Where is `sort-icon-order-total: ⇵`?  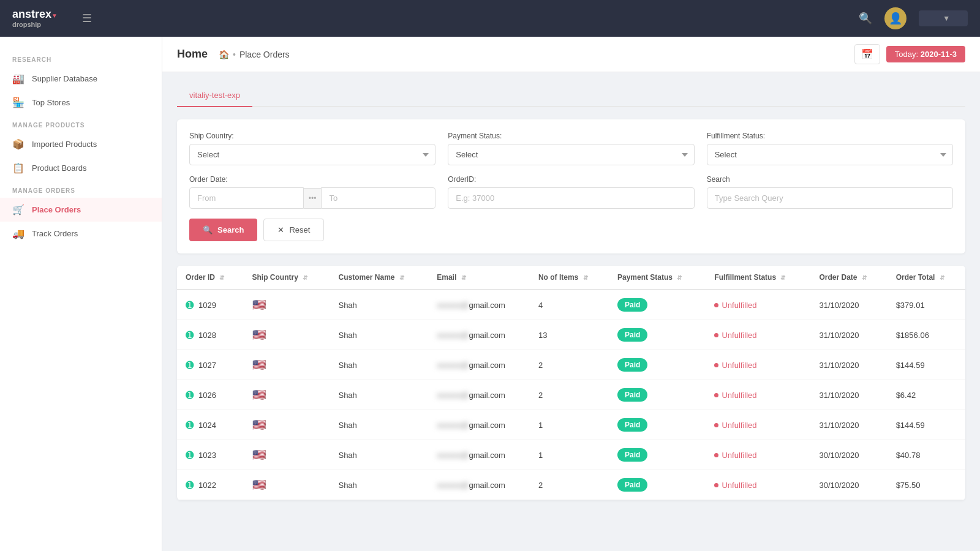 sort-icon-order-total: ⇵ is located at coordinates (942, 278).